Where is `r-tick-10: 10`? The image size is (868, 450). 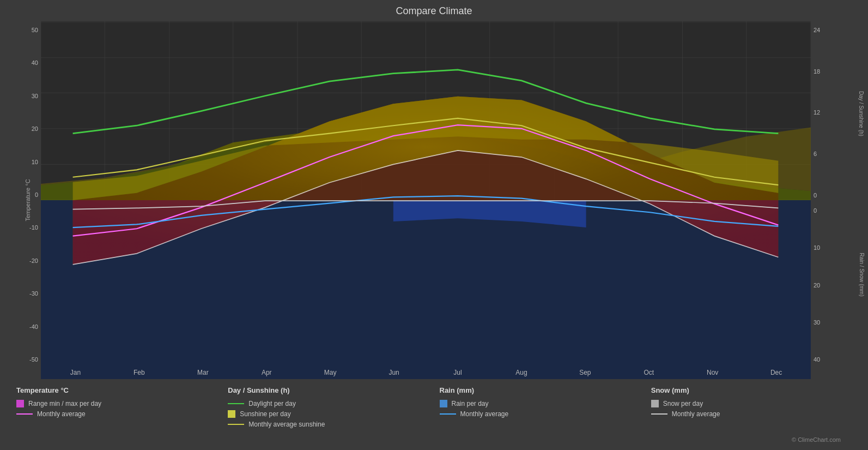
r-tick-10: 10 is located at coordinates (817, 248).